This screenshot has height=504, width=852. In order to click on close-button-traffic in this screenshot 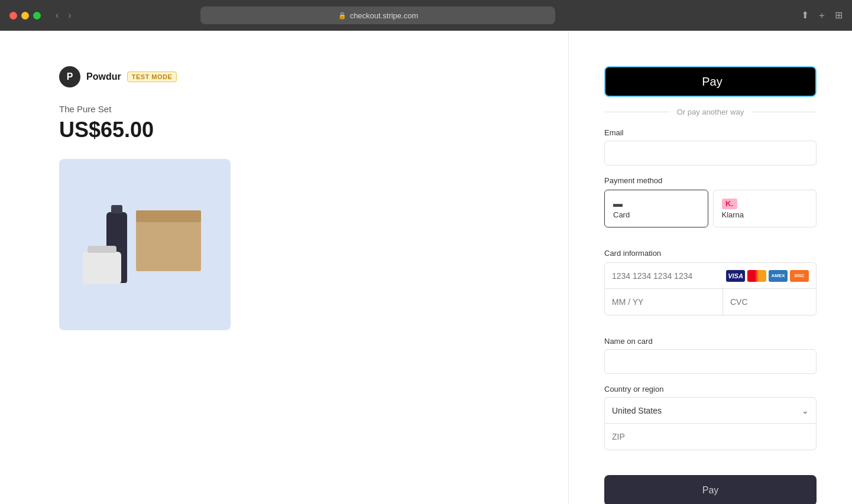, I will do `click(13, 15)`.